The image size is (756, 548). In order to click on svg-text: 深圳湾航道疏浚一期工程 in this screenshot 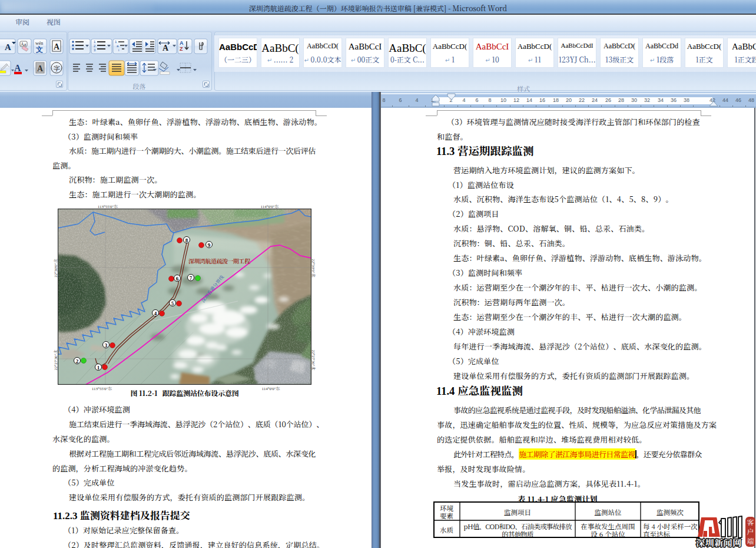, I will do `click(220, 260)`.